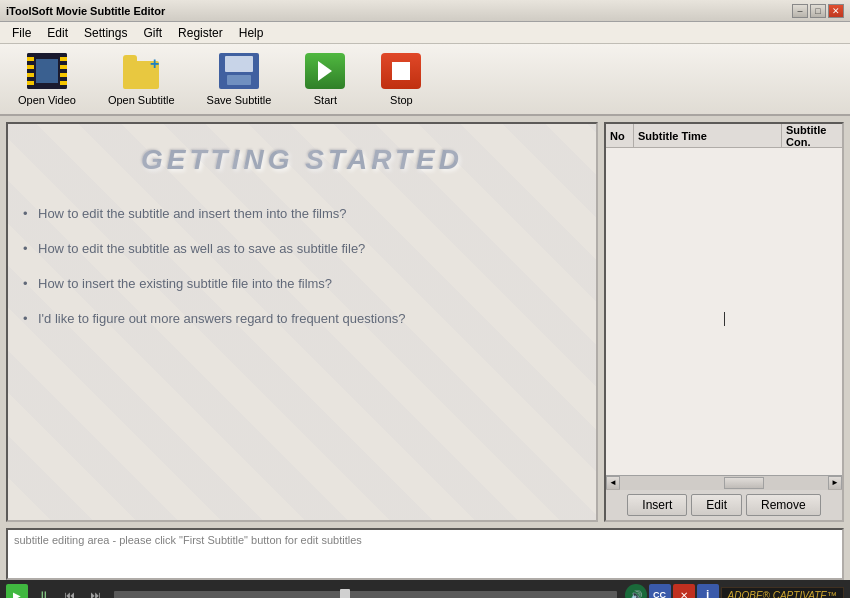  Describe the element at coordinates (58, 33) in the screenshot. I see `menu-edit: Edit` at that location.